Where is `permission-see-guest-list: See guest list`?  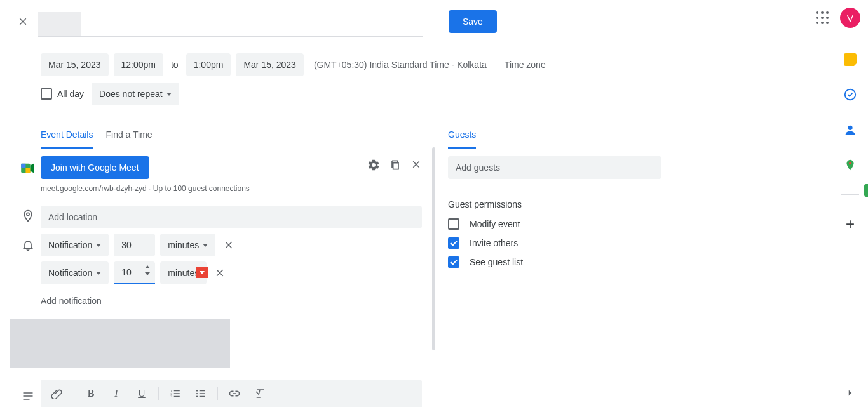
permission-see-guest-list: See guest list is located at coordinates (485, 262).